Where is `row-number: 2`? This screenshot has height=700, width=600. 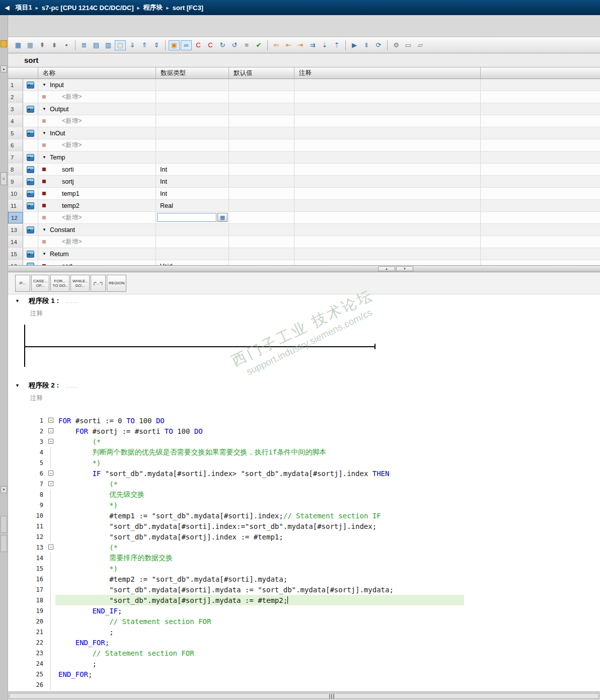
row-number: 2 is located at coordinates (16, 97).